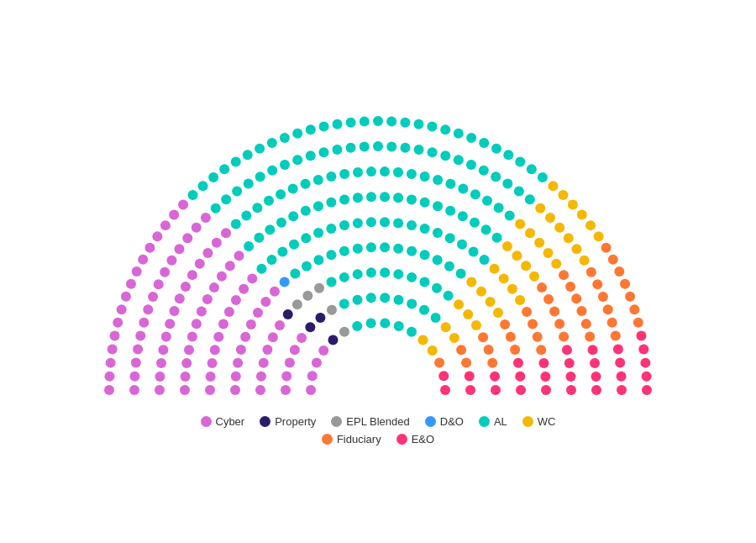 The height and width of the screenshot is (543, 756). Describe the element at coordinates (223, 422) in the screenshot. I see `legend-item-cyber: Cyber` at that location.